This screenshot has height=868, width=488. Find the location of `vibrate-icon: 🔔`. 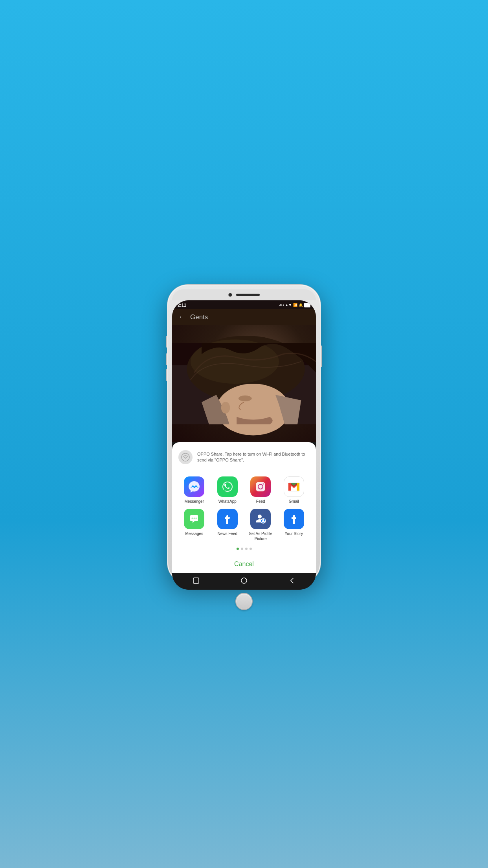

vibrate-icon: 🔔 is located at coordinates (301, 305).